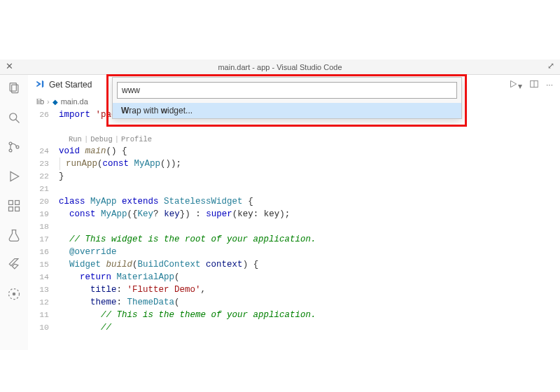 The height and width of the screenshot is (392, 560). What do you see at coordinates (40, 85) in the screenshot?
I see `vscode-icon` at bounding box center [40, 85].